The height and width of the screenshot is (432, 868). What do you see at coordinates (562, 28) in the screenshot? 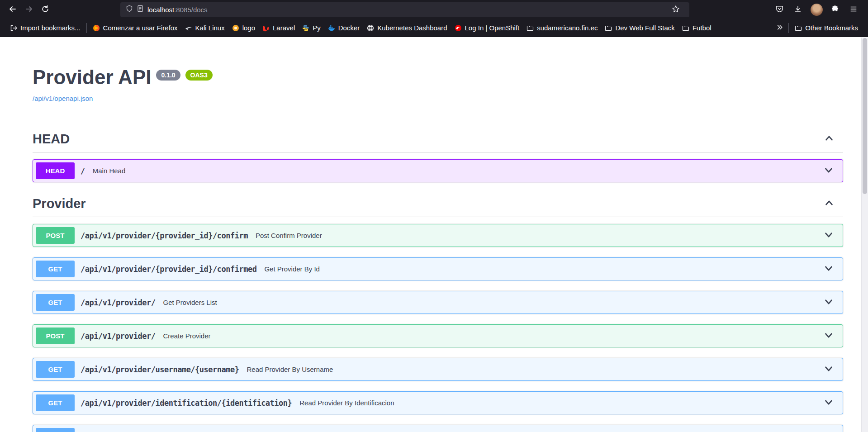
I see `bookmark-item: sudamericano.fin.ec` at bounding box center [562, 28].